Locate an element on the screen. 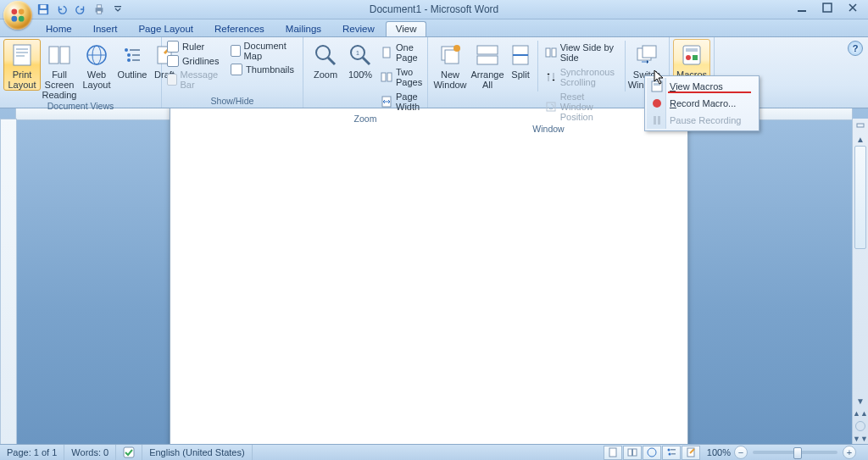 This screenshot has width=868, height=460. view-macros-menuitem: View Macros is located at coordinates (702, 86).